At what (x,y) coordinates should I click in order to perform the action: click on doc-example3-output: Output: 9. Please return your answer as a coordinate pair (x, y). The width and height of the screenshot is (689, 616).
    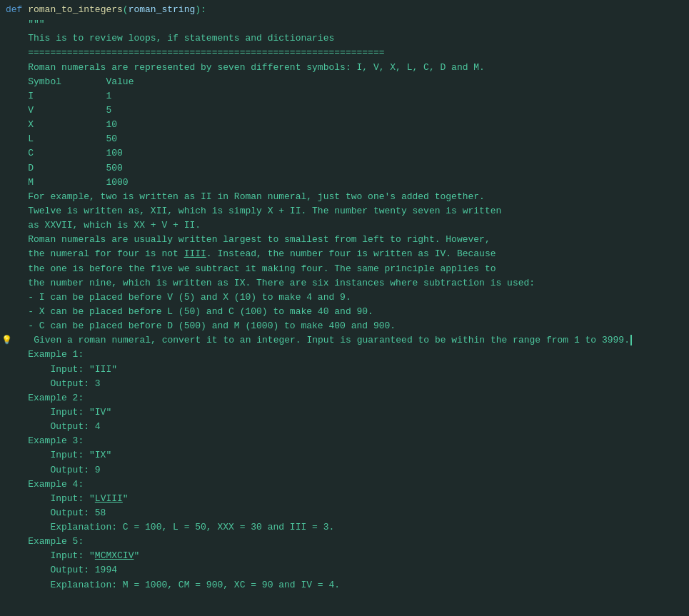
    Looking at the image, I should click on (344, 470).